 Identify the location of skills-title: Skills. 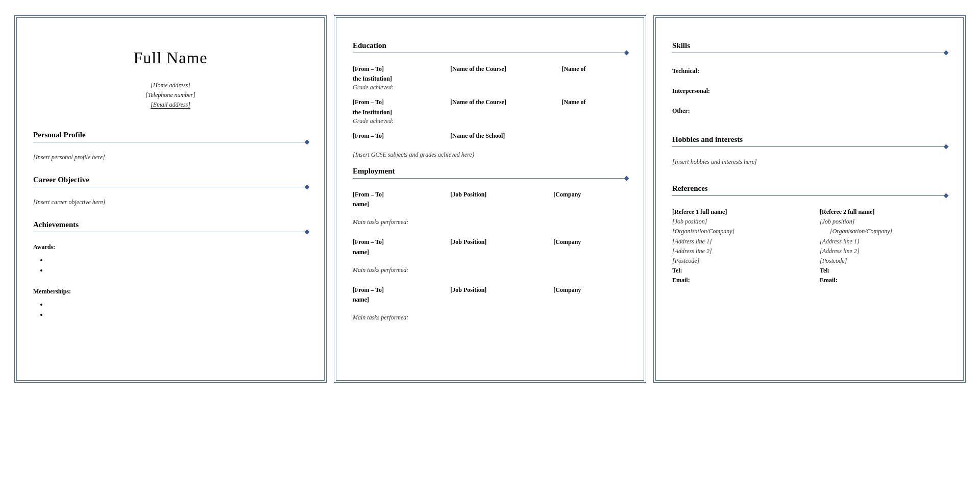
(810, 46).